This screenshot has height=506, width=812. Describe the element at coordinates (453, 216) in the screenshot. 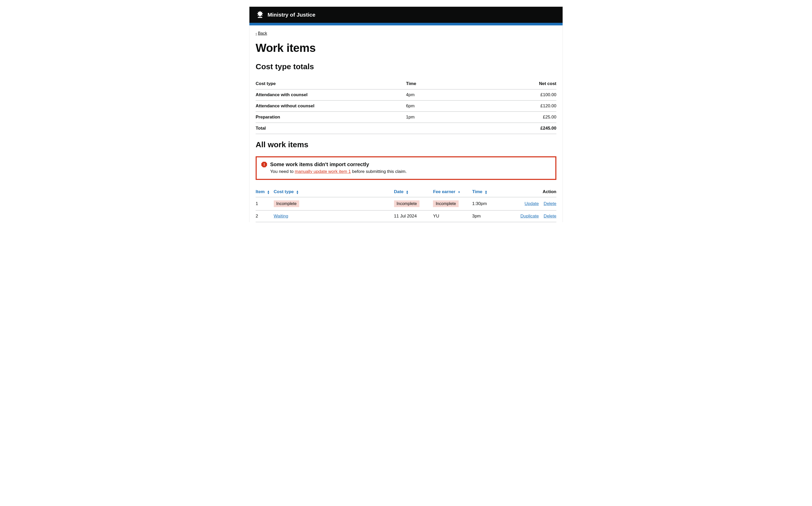

I see `fee-cell: YU` at that location.